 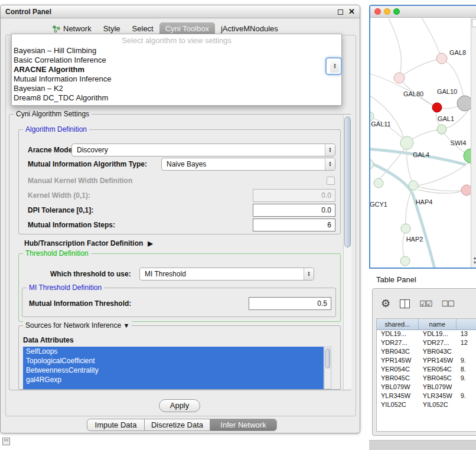 I want to click on tab-label: Network, so click(x=77, y=28).